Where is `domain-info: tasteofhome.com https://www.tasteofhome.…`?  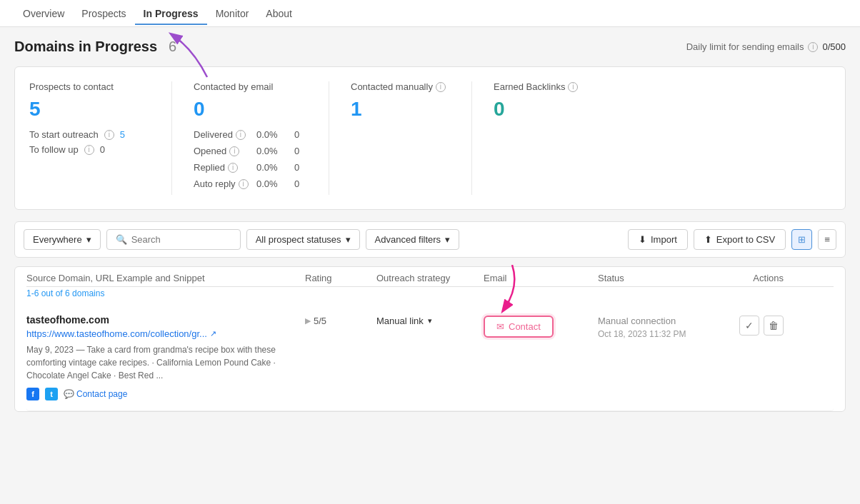
domain-info: tasteofhome.com https://www.tasteofhome.… is located at coordinates (166, 357).